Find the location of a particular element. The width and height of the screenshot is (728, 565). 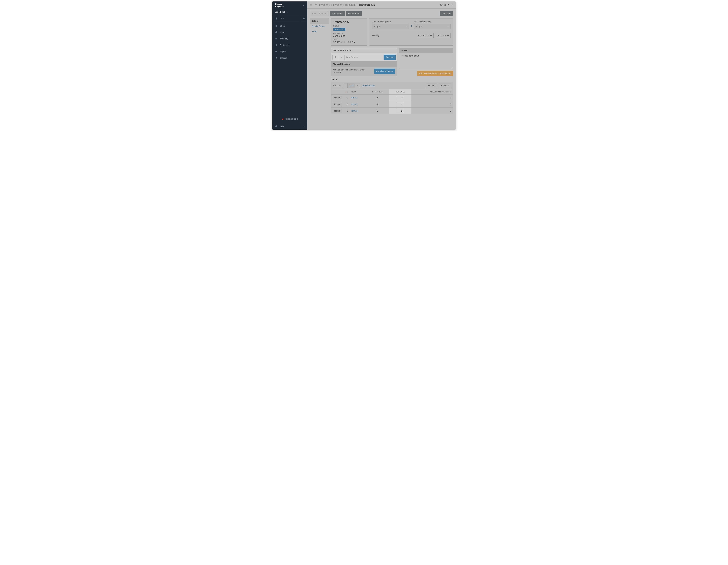

register-icon is located at coordinates (277, 26).